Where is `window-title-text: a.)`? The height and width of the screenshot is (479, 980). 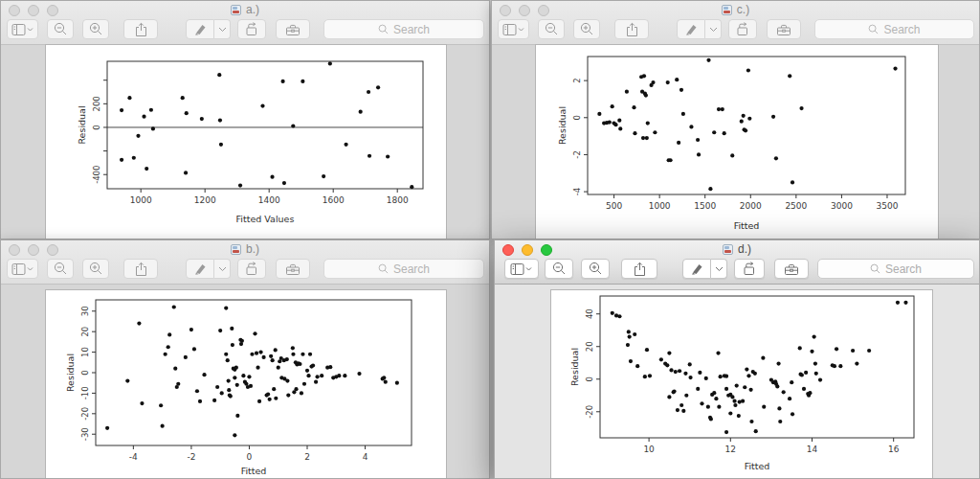 window-title-text: a.) is located at coordinates (253, 10).